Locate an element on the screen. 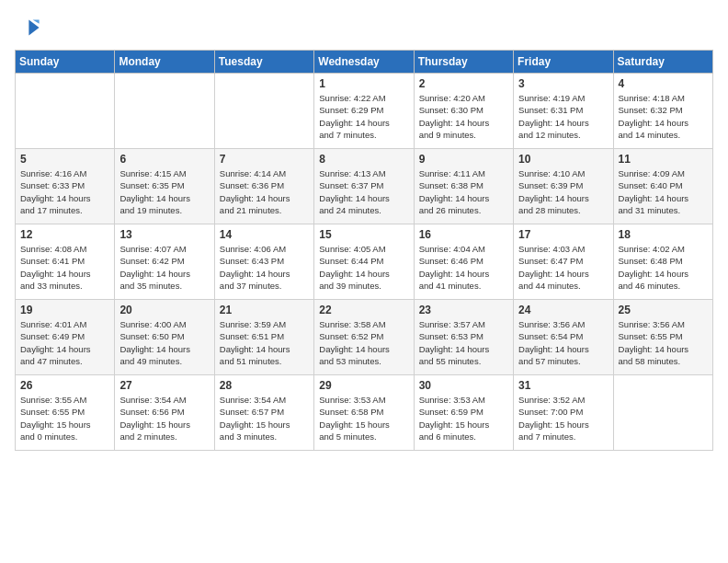 This screenshot has height=563, width=728. calendar-cell: 26Sunrise: 3:55 AM Sunset: 6:55 PM Dayli… is located at coordinates (65, 413).